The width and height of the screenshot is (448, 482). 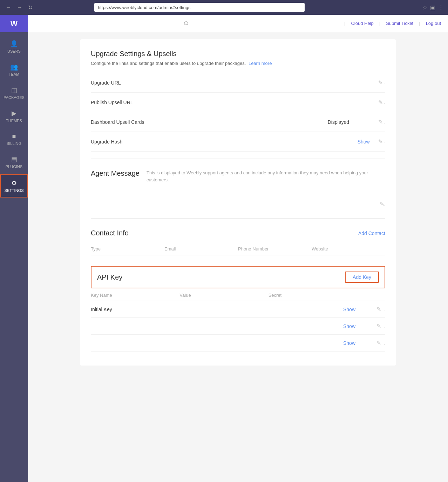 I want to click on star-icon: ☆, so click(x=425, y=8).